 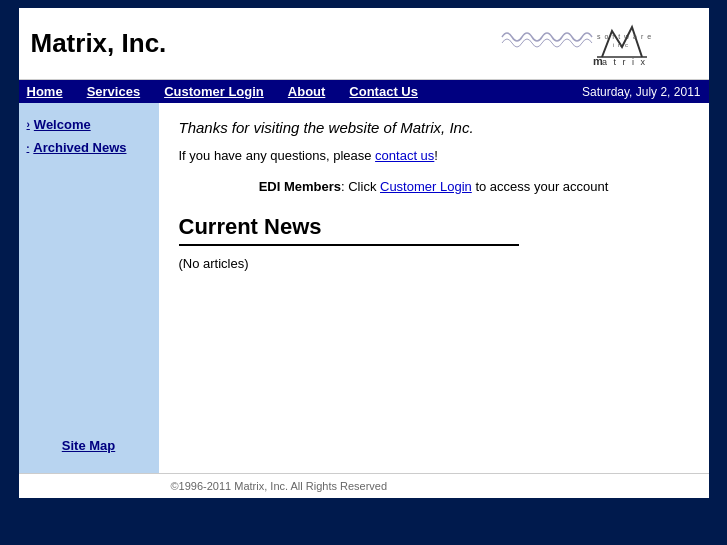 What do you see at coordinates (222, 92) in the screenshot?
I see `nav-links: Home Services Customer Login About Conta…` at bounding box center [222, 92].